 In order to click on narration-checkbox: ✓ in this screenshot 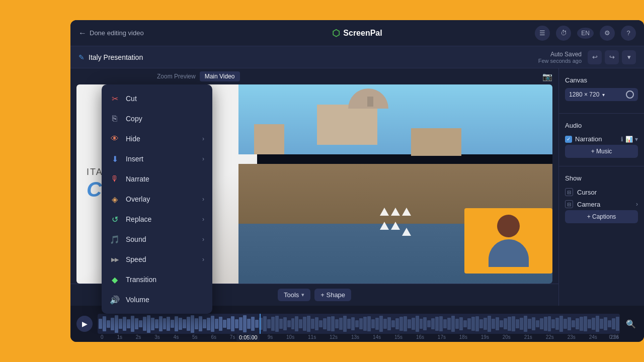, I will do `click(569, 139)`.